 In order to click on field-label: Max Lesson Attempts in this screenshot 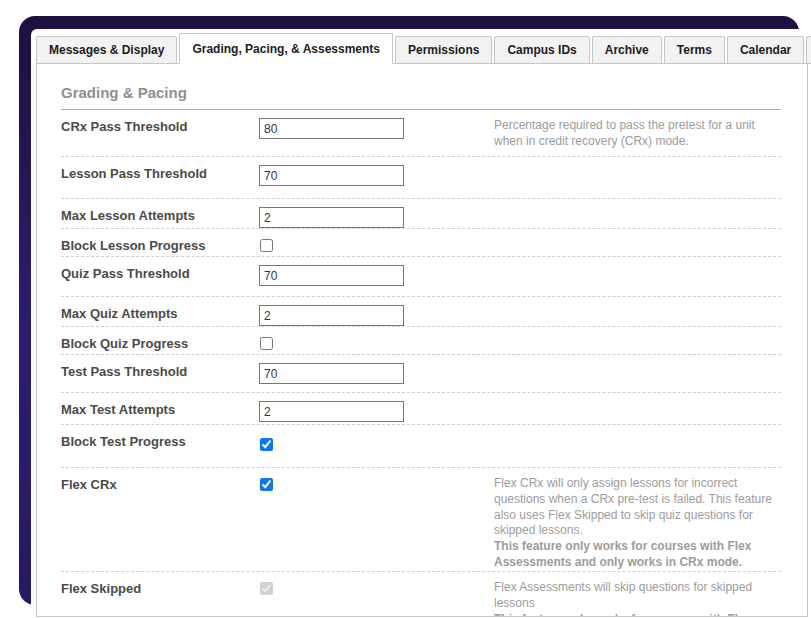, I will do `click(160, 214)`.